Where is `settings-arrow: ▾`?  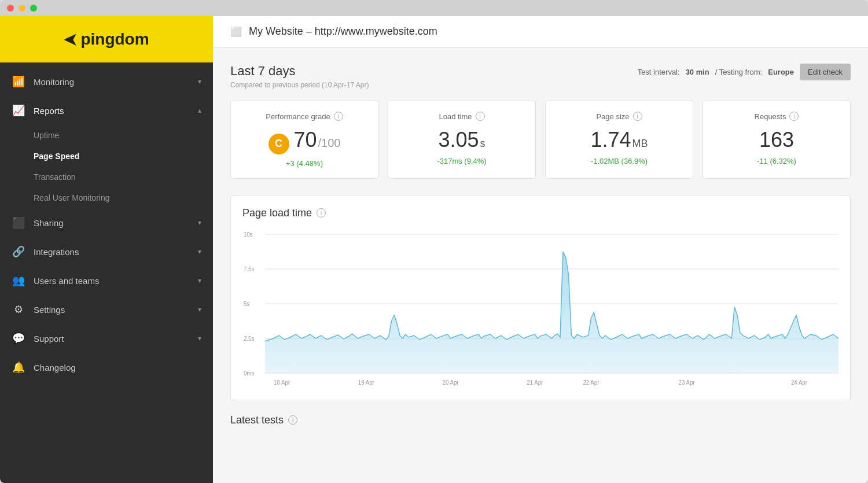 settings-arrow: ▾ is located at coordinates (200, 309).